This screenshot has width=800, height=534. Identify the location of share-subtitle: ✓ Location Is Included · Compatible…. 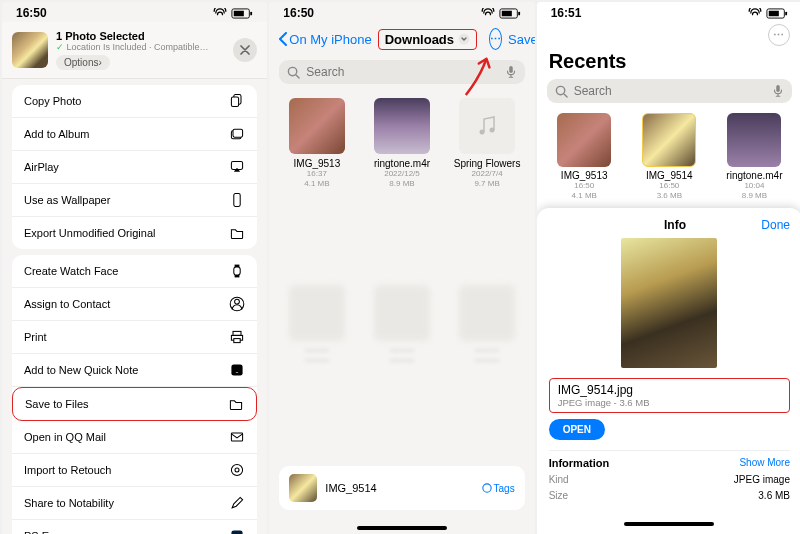
(140, 47).